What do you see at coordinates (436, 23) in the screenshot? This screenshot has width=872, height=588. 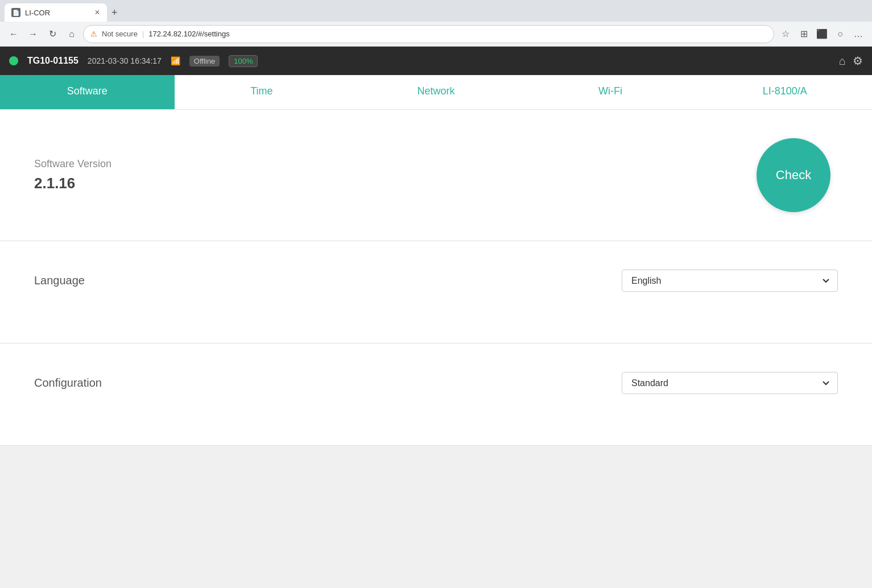 I see `browser-chrome: 📄 LI-COR ✕ + ← → ↻ ⌂ ⚠ Not secure | 172.…` at bounding box center [436, 23].